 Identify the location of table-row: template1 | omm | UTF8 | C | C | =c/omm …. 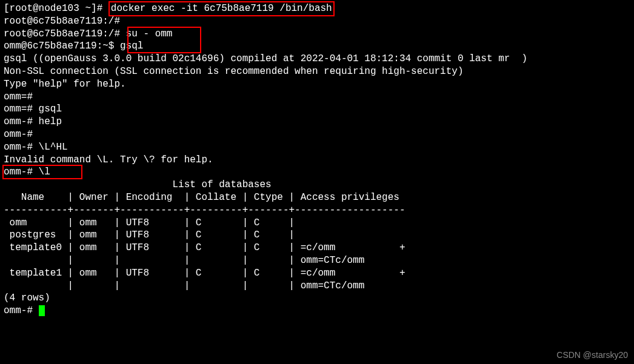
(317, 274).